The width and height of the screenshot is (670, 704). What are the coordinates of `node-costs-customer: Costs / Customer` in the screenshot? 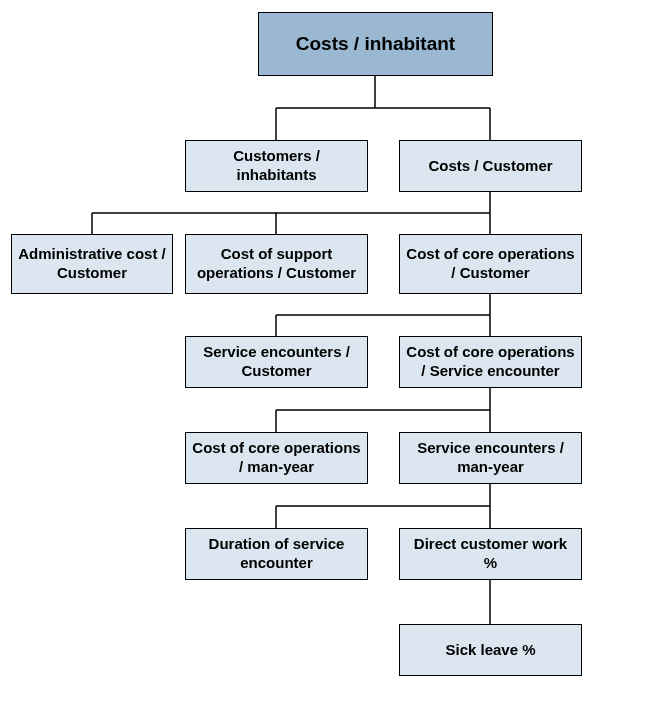 It's located at (490, 166).